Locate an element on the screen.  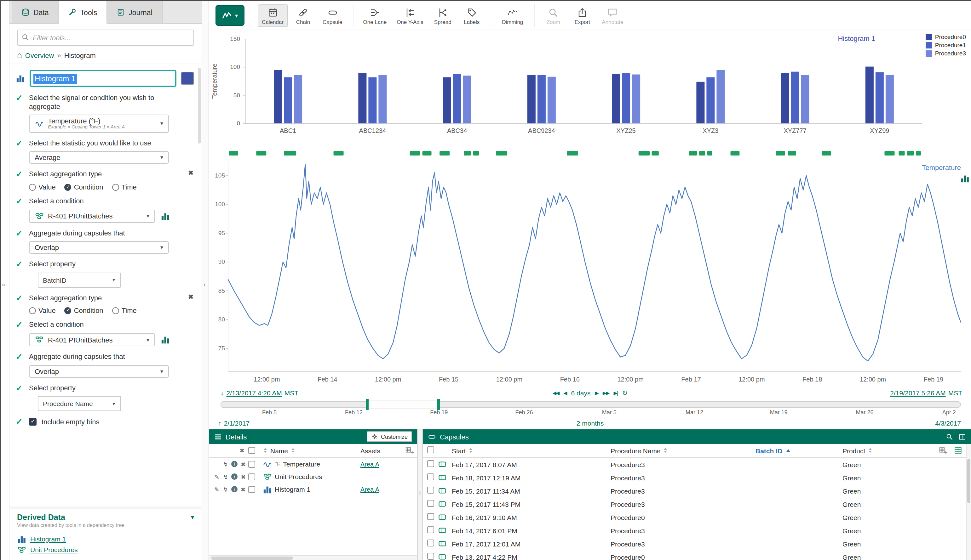
collapse-sidebar-icon: ‹ is located at coordinates (205, 284).